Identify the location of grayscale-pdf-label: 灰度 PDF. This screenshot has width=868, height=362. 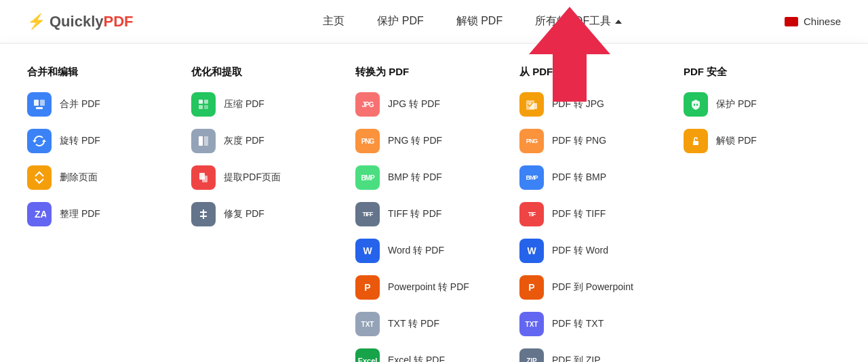
(244, 141).